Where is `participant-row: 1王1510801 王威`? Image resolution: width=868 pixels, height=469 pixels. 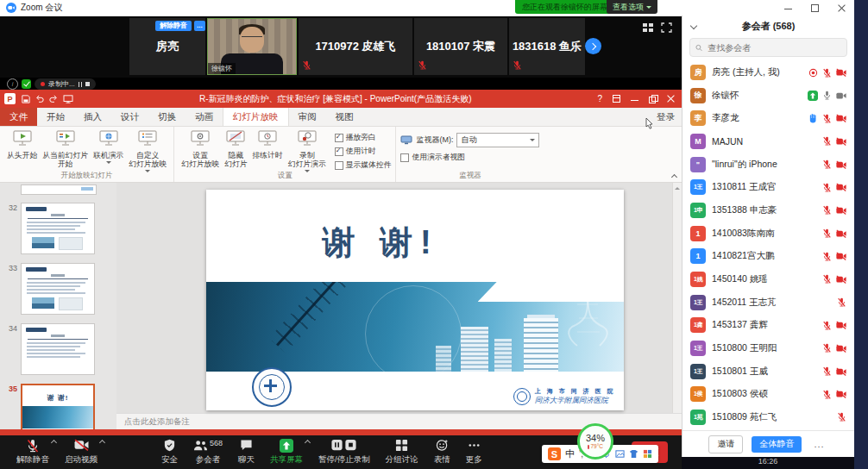 participant-row: 1王1510801 王威 is located at coordinates (768, 372).